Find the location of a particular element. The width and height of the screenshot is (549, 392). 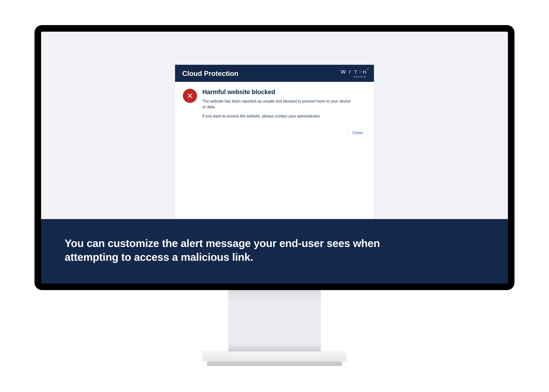

dialog-footer: Close is located at coordinates (274, 134).